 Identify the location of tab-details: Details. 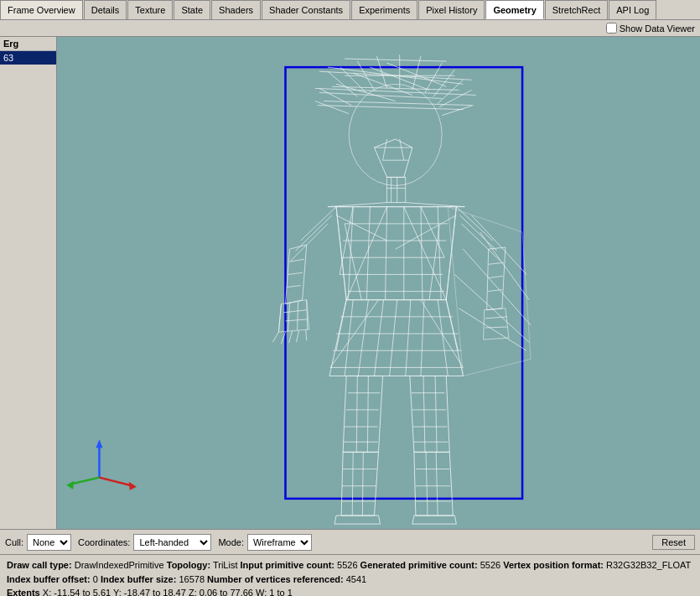
(106, 10).